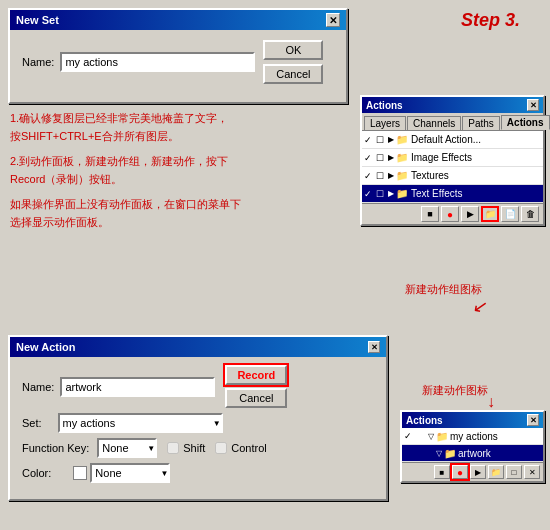 Image resolution: width=550 pixels, height=530 pixels. Describe the element at coordinates (472, 436) in the screenshot. I see `panel-row-my-actions: ✓ ▽ 📁 my actions` at that location.